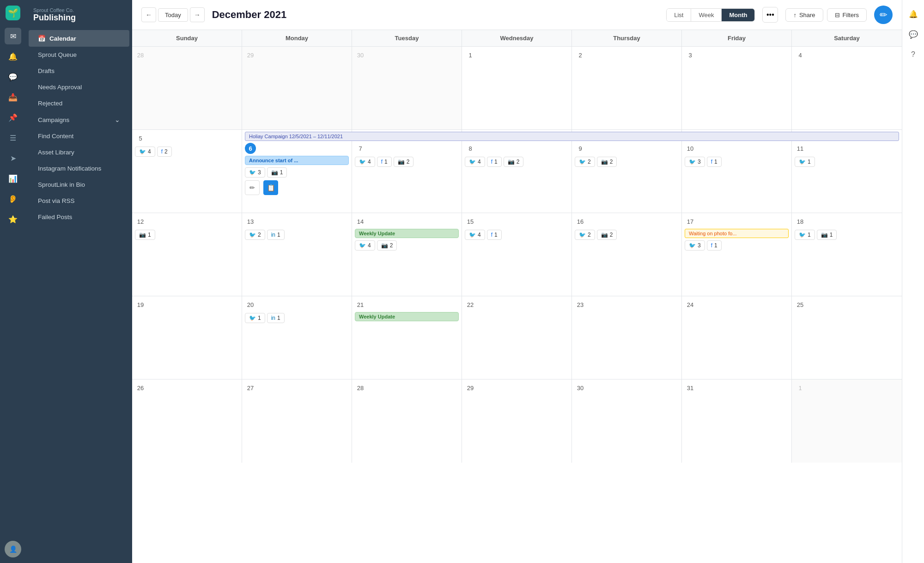 This screenshot has height=563, width=924. I want to click on cal-cell-dec23: 23, so click(627, 338).